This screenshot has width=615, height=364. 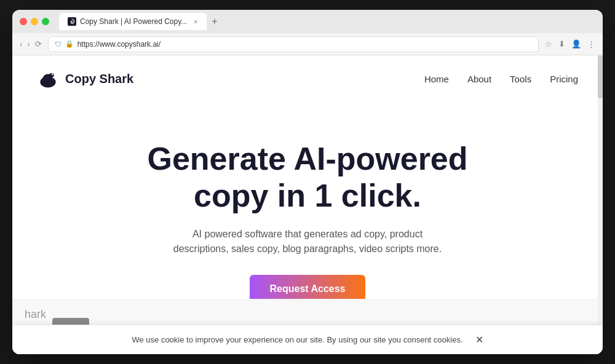 What do you see at coordinates (308, 339) in the screenshot?
I see `cookie-banner: We use cookie to improve your experience…` at bounding box center [308, 339].